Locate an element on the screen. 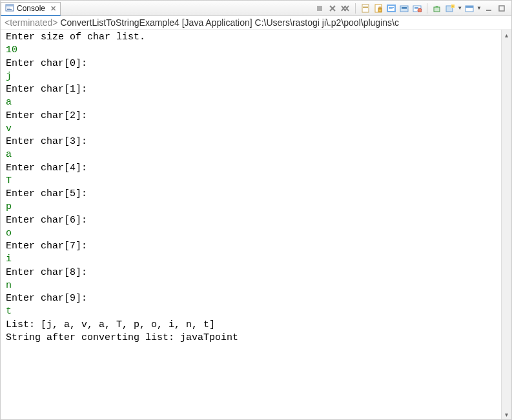 This screenshot has height=420, width=512. minimize-icon is located at coordinates (489, 8).